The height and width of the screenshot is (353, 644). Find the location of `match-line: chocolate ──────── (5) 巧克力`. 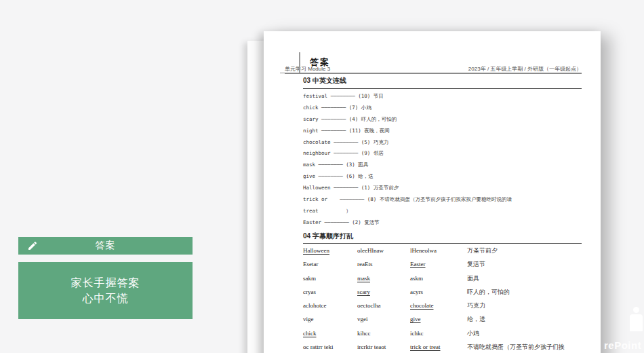

match-line: chocolate ──────── (5) 巧克力 is located at coordinates (442, 143).